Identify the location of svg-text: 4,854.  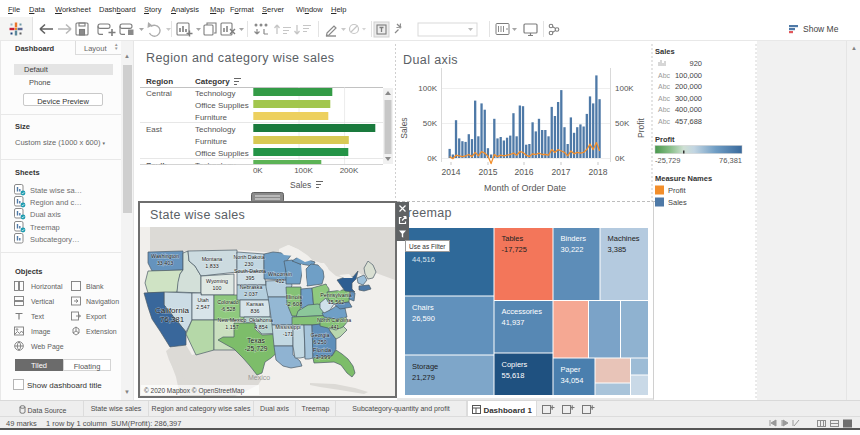
(260, 327).